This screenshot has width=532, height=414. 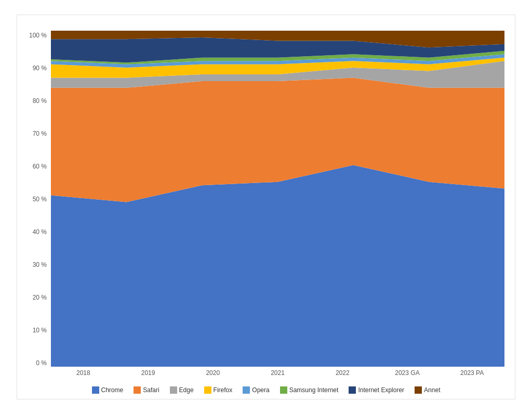 I want to click on legend-item: Safari, so click(x=147, y=390).